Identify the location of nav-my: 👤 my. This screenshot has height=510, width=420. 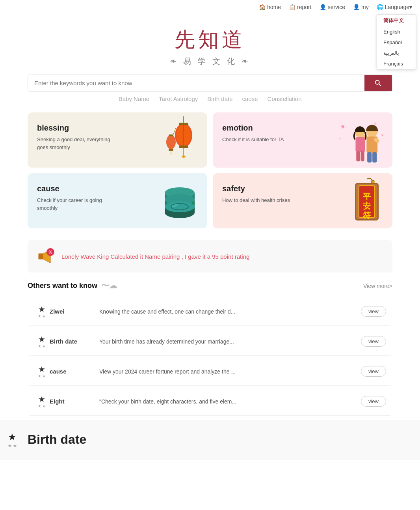
(361, 7).